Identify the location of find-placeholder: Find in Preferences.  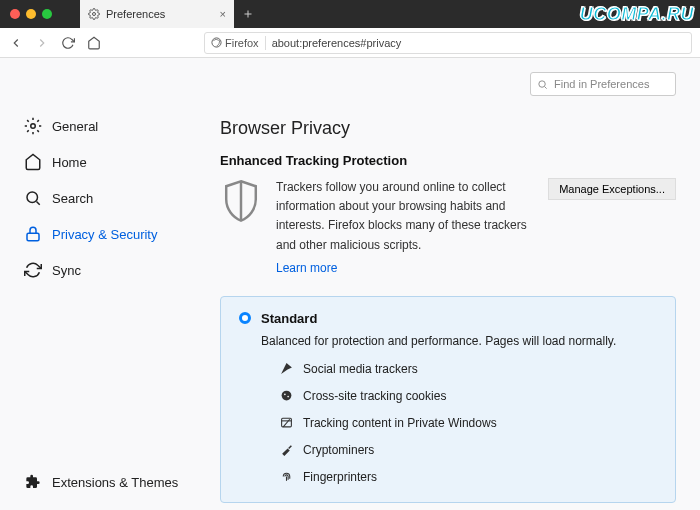
(602, 84).